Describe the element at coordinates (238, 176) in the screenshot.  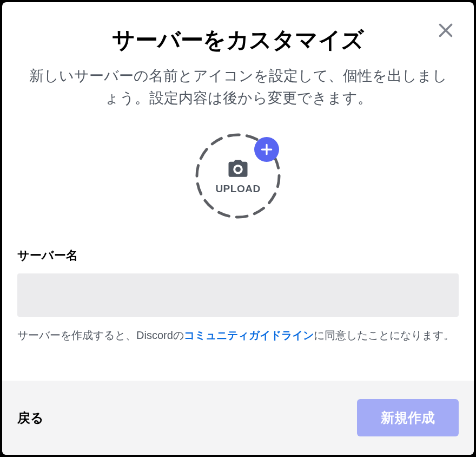
I see `upload-inner: UPLOAD` at that location.